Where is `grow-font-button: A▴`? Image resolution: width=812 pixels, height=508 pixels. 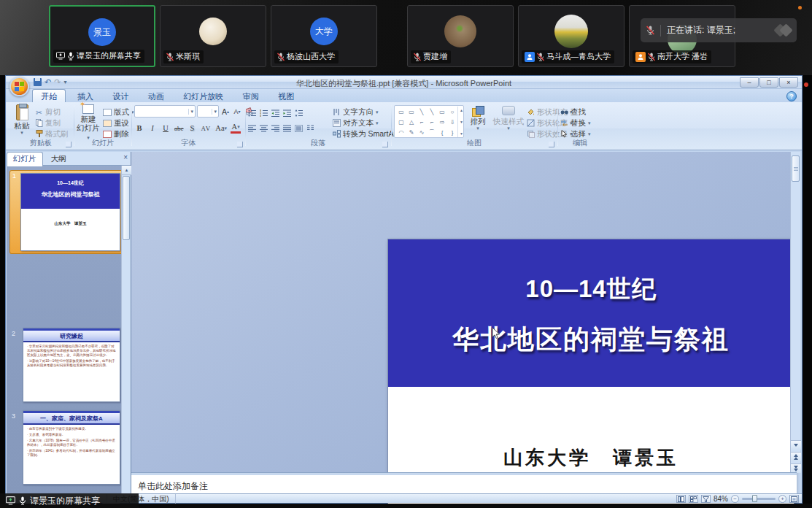
grow-font-button: A▴ is located at coordinates (225, 111).